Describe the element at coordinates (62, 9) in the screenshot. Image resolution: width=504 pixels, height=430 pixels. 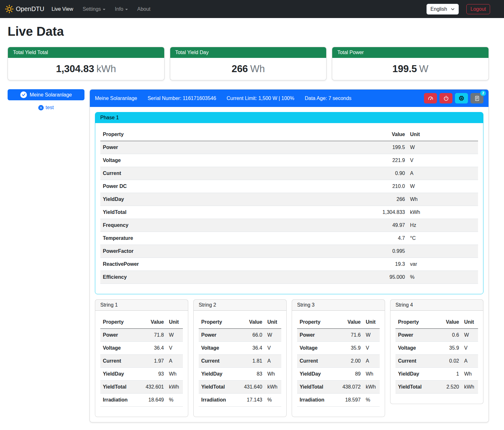
I see `nav-item-live-view: Live View` at that location.